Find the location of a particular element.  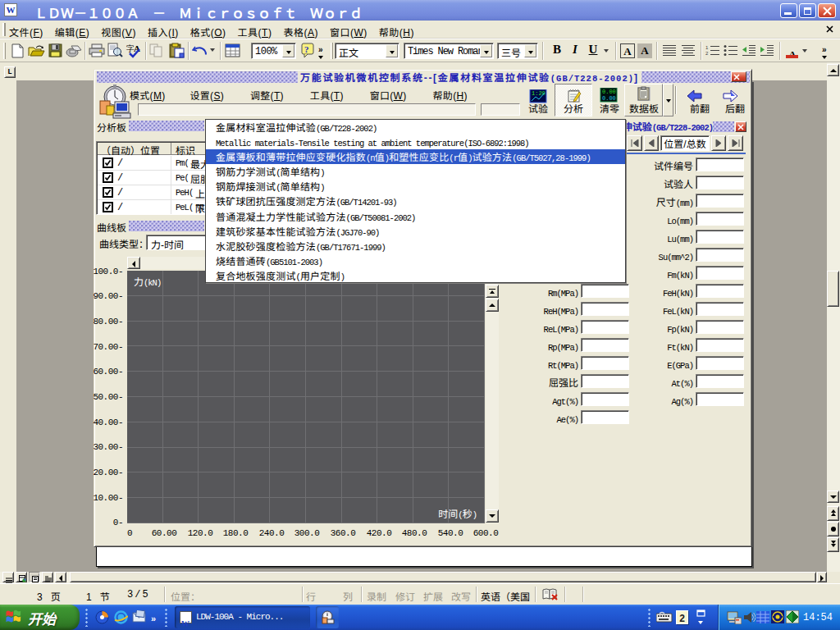

svg-text: 0.00 is located at coordinates (609, 92).